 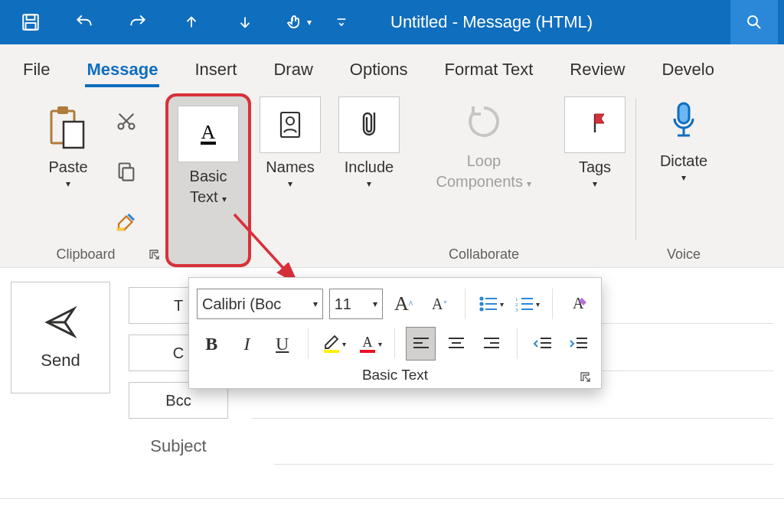 I want to click on font-name-combo: Calibri (Boc▾, so click(x=260, y=304).